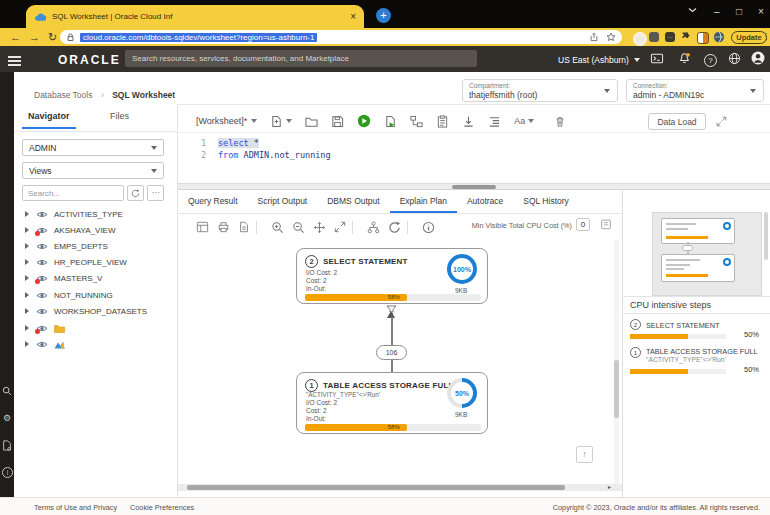 This screenshot has width=770, height=515. I want to click on scrollbar-right-arrow-icon: ▸, so click(610, 486).